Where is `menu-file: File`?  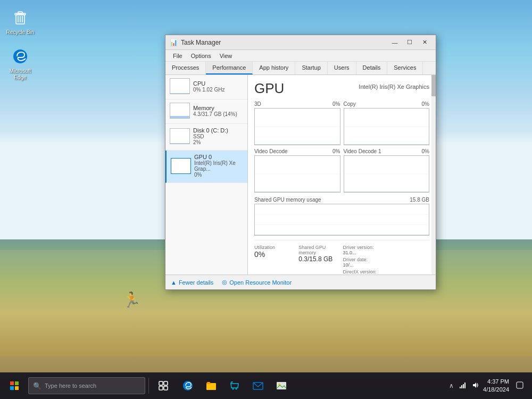
menu-file: File is located at coordinates (178, 56).